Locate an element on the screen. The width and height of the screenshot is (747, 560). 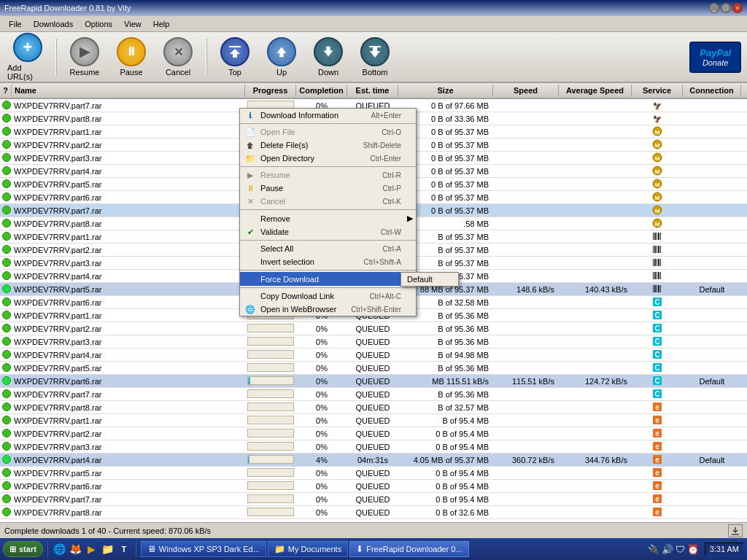
ctx-force-default: Default is located at coordinates (430, 279).